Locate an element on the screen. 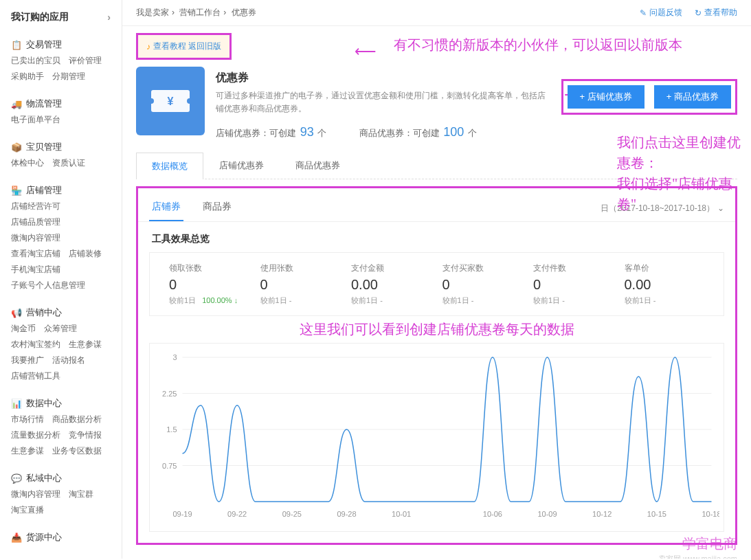  svg-text: 10-18 is located at coordinates (710, 514).